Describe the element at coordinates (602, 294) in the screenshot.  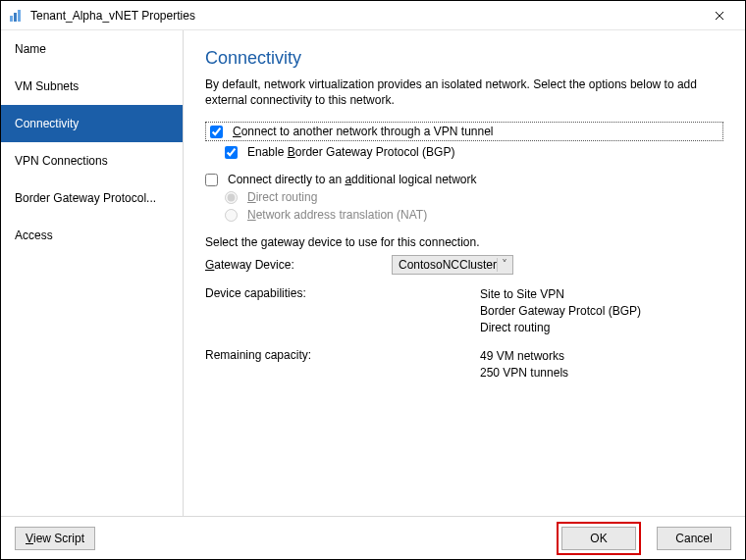
I see `cap-value: Site to Site VPN` at that location.